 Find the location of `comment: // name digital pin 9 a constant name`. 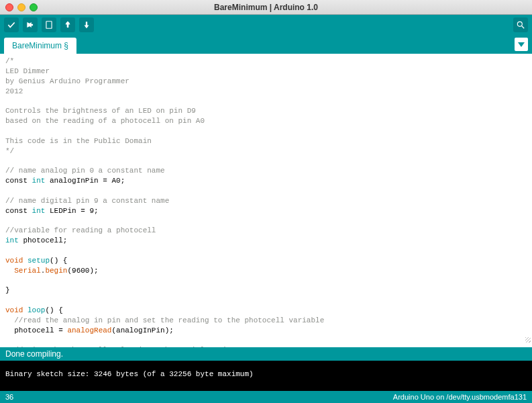

comment: // name digital pin 9 a constant name is located at coordinates (87, 201).